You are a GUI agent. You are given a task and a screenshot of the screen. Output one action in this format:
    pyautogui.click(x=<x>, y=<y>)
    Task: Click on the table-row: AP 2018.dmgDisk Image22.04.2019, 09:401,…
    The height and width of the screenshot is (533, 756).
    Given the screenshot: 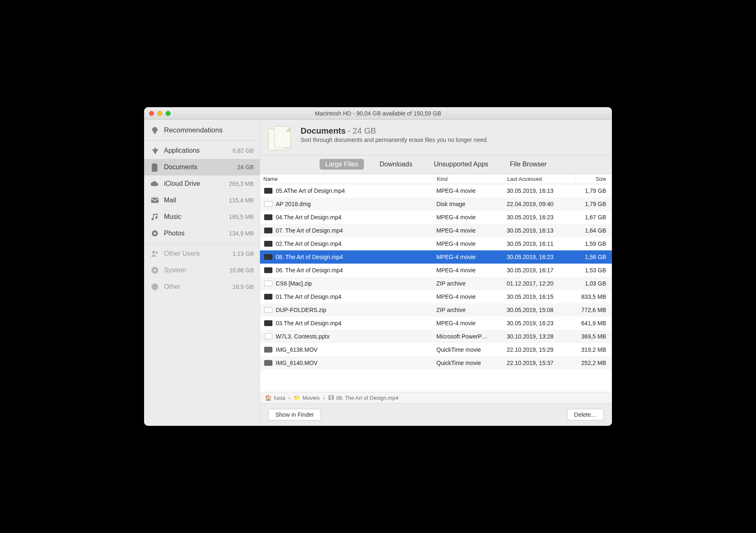 What is the action you would take?
    pyautogui.click(x=436, y=204)
    